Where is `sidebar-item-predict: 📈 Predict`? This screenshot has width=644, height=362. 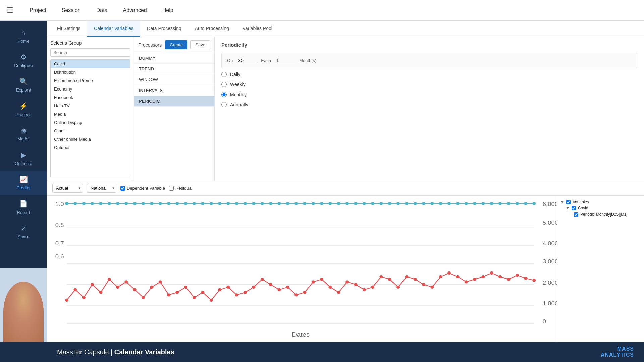
sidebar-item-predict: 📈 Predict is located at coordinates (23, 183).